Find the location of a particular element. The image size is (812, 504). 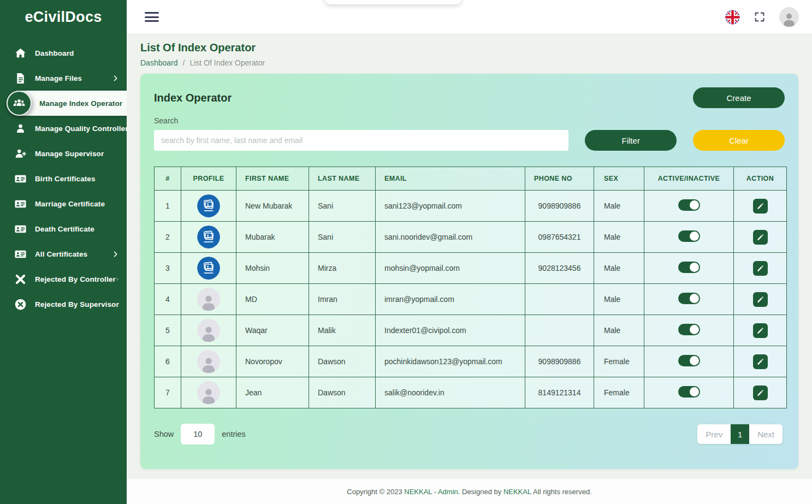

column-header-last-name: LAST NAME is located at coordinates (342, 179).